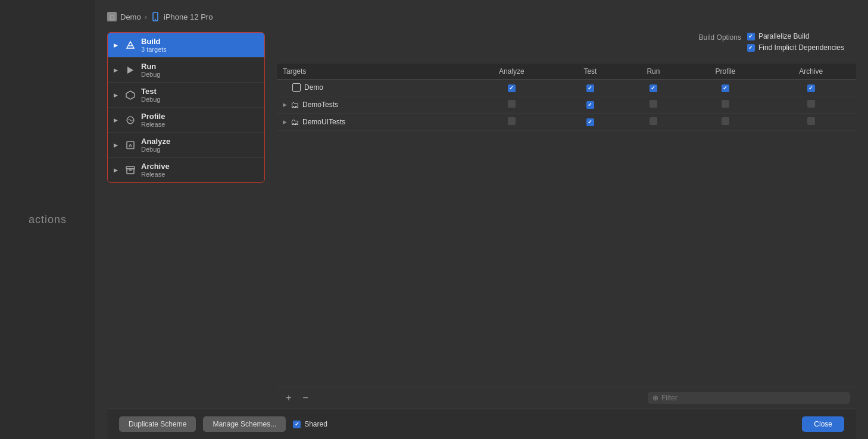 Image resolution: width=868 pixels, height=439 pixels. Describe the element at coordinates (151, 95) in the screenshot. I see `test-text: Test Debug` at that location.